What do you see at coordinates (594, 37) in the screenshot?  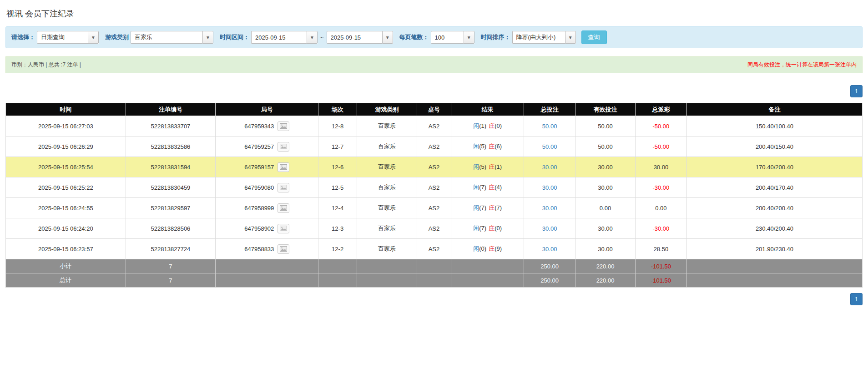 I see `search-button: 查询` at bounding box center [594, 37].